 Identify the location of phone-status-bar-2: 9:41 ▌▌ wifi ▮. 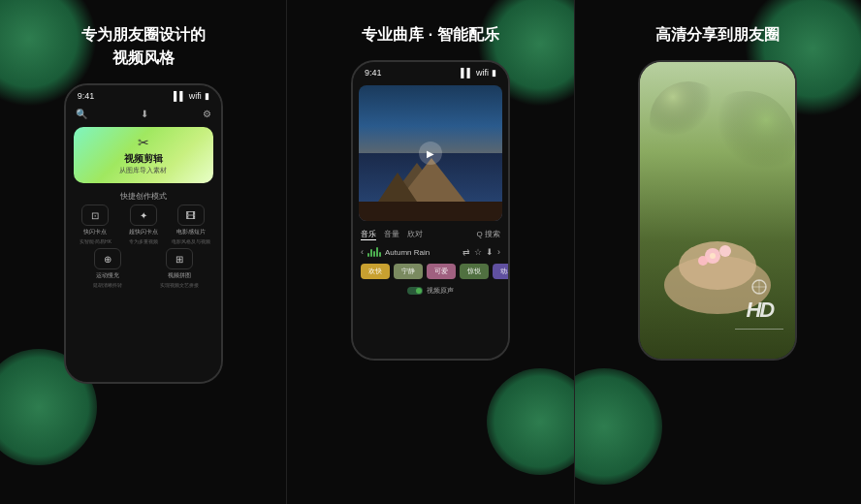
(430, 72).